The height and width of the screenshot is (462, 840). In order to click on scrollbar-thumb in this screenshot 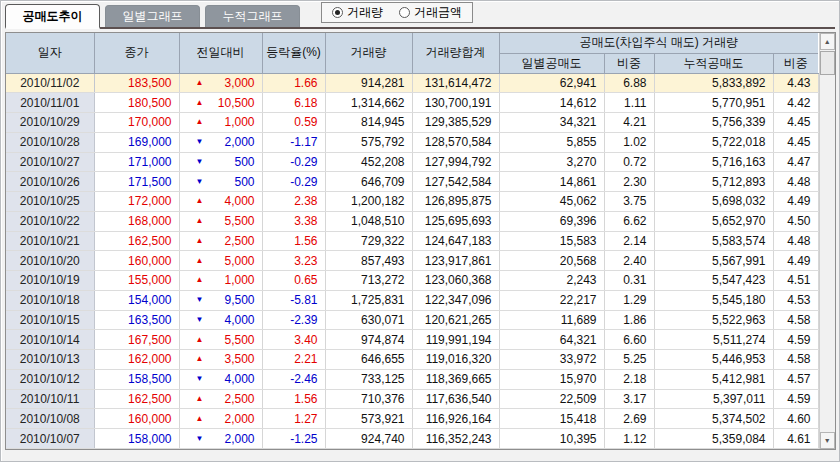, I will do `click(828, 63)`.